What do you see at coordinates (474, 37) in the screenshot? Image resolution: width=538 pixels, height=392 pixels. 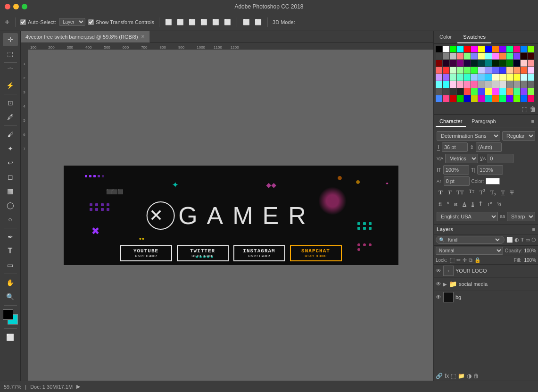 I see `swatches-tab: Swatches` at bounding box center [474, 37].